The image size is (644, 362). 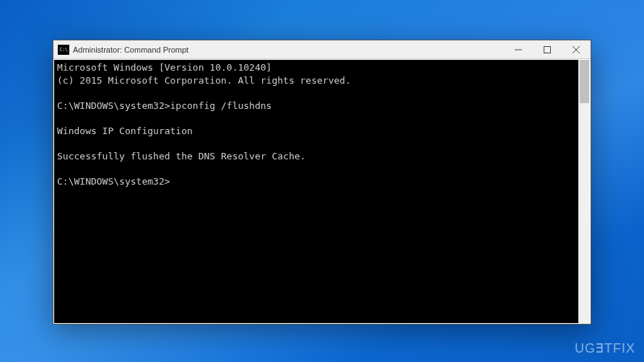 What do you see at coordinates (547, 50) in the screenshot?
I see `maximize-icon` at bounding box center [547, 50].